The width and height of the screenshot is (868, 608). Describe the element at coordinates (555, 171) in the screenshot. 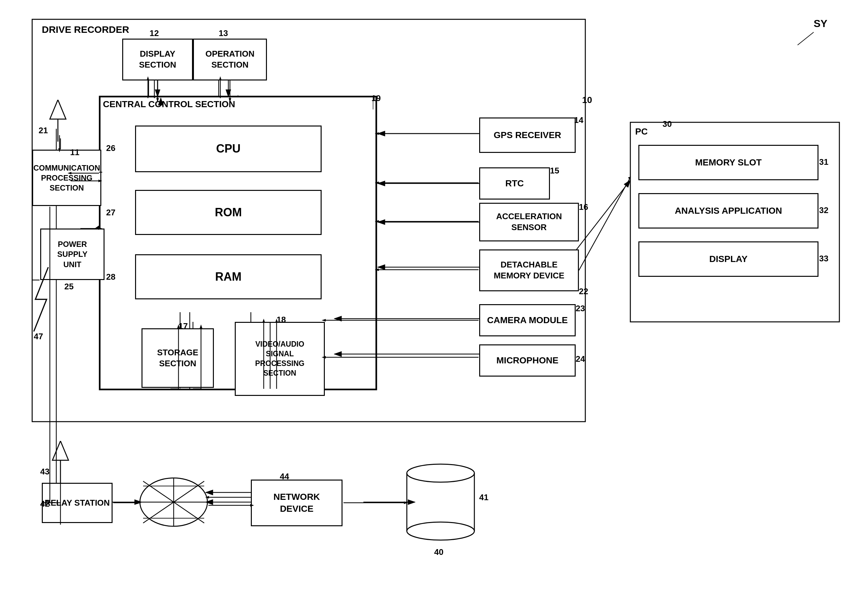

I see `num-15: 15` at that location.